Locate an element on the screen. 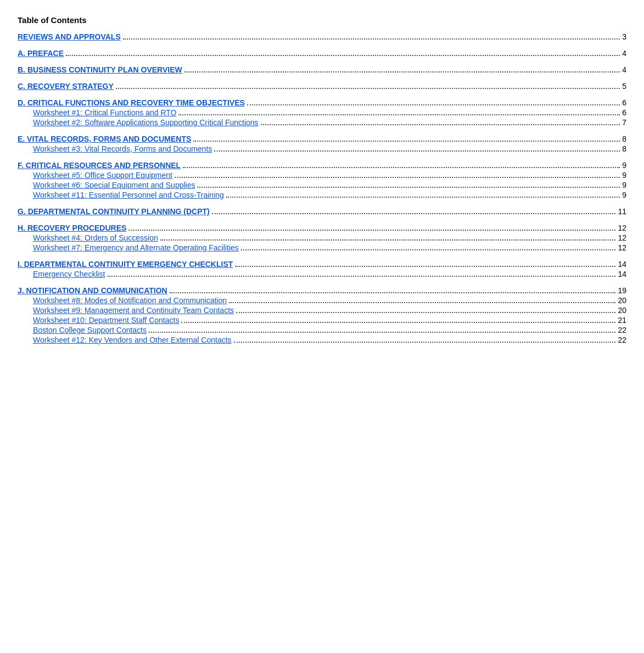  toc-dots-dept-continuity is located at coordinates (414, 214).